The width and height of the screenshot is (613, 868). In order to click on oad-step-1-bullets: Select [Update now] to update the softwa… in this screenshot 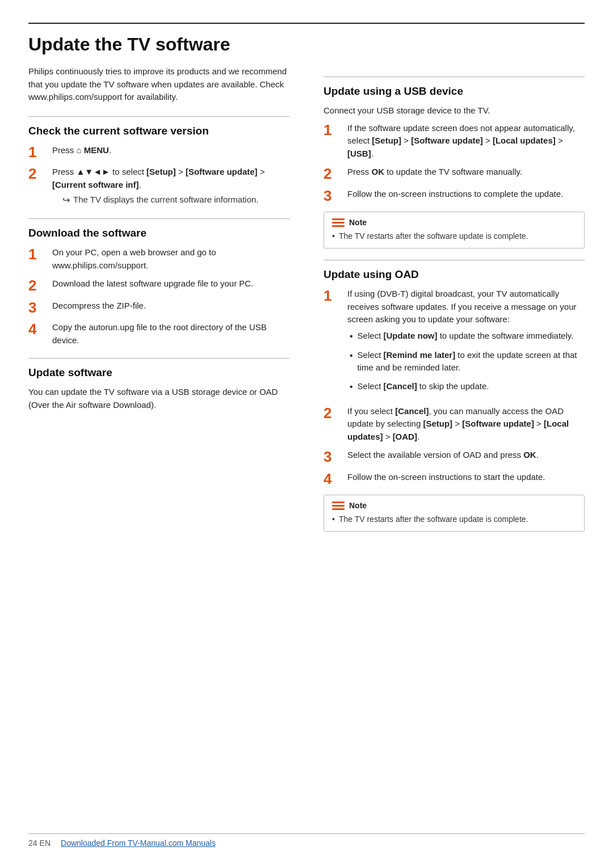, I will do `click(467, 362)`.